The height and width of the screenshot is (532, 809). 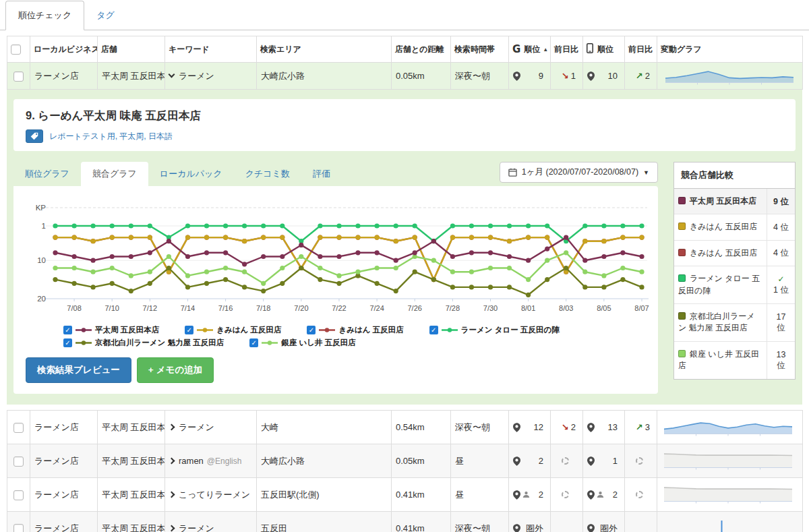 What do you see at coordinates (111, 136) in the screenshot?
I see `tag-list: レポートテスト用, 平太周, 日本語` at bounding box center [111, 136].